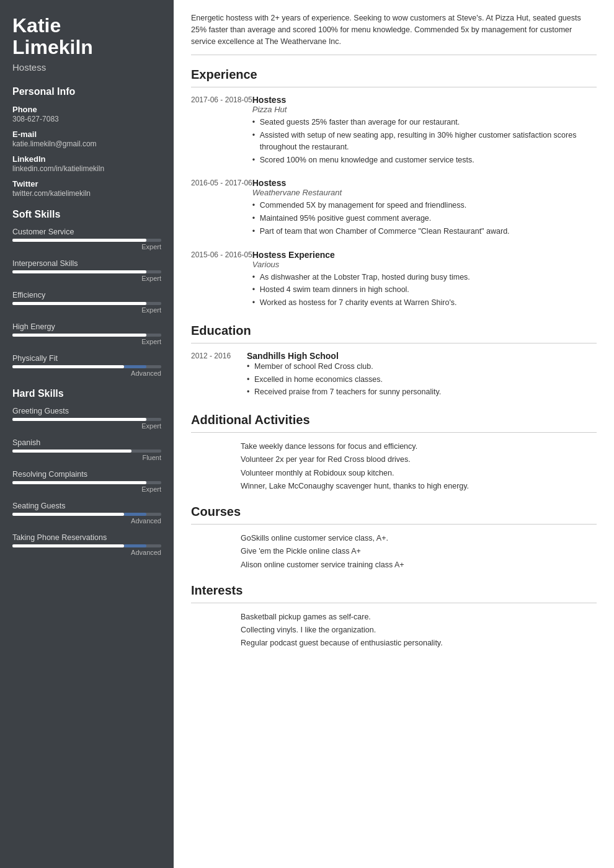  What do you see at coordinates (422, 392) in the screenshot?
I see `bullet-item: Received praise from 7 teachers for sunn…` at bounding box center [422, 392].